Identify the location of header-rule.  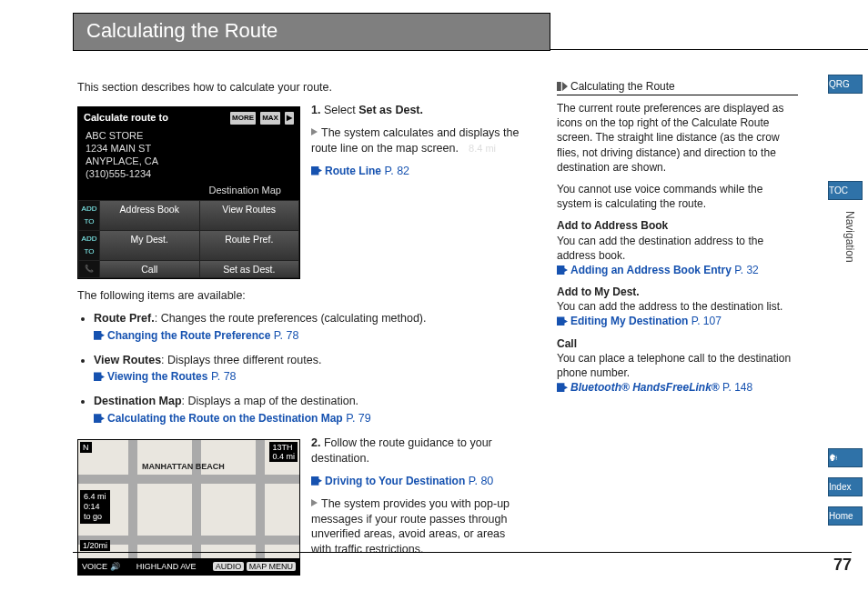
(710, 49).